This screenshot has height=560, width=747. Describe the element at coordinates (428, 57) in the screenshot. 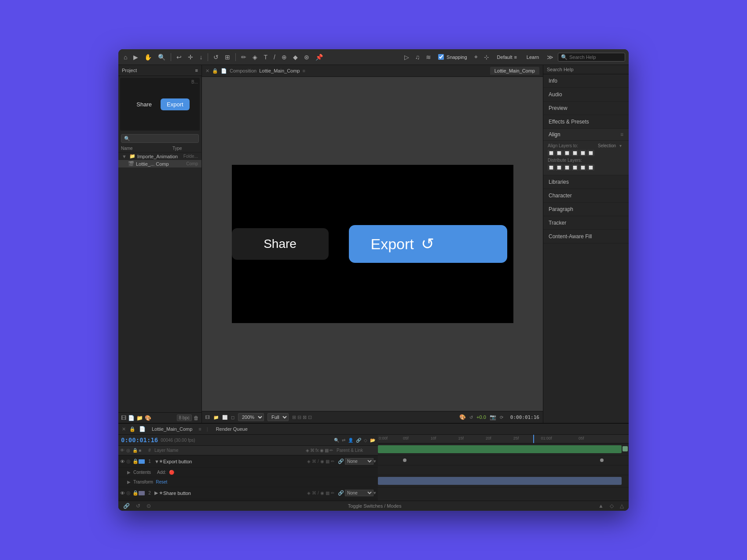

I see `motion-icon: ≋` at that location.